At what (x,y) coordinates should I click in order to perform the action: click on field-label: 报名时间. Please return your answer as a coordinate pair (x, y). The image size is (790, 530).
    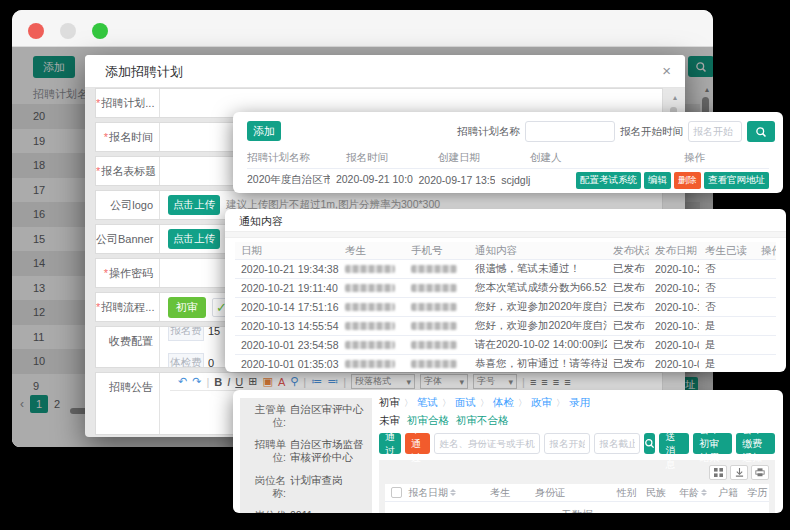
    Looking at the image, I should click on (131, 137).